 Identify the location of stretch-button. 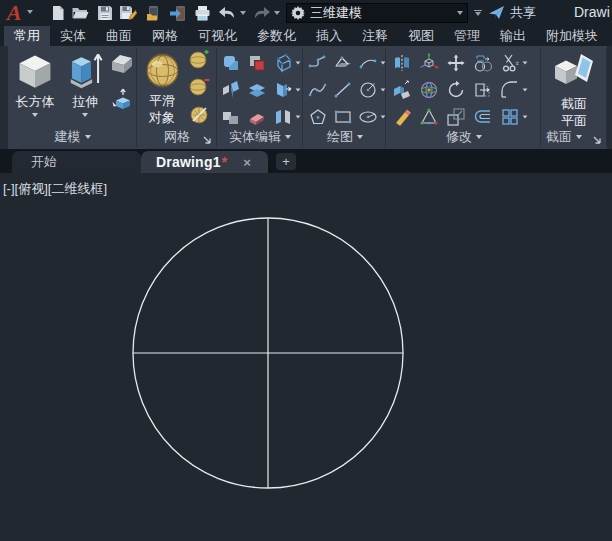
(486, 90).